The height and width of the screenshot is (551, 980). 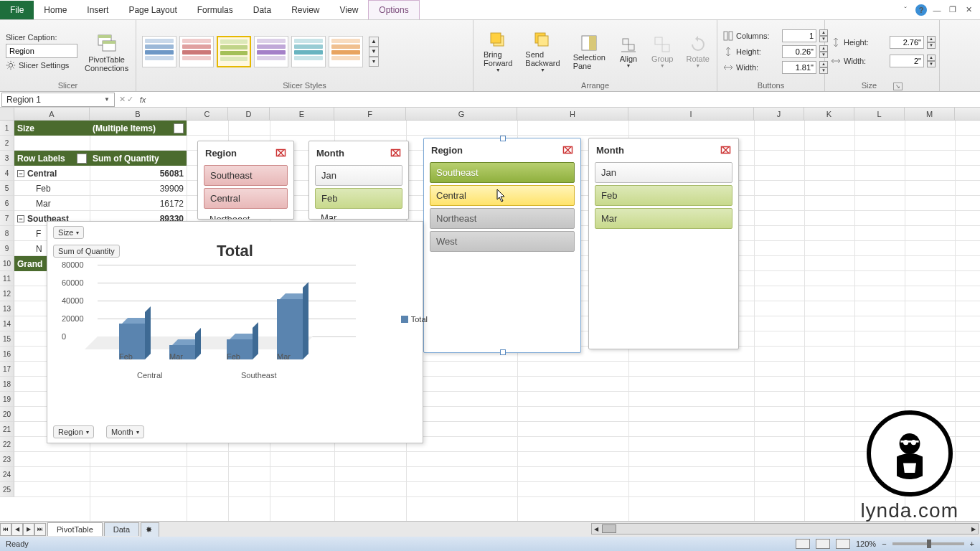 I want to click on row-header: 8, so click(x=7, y=234).